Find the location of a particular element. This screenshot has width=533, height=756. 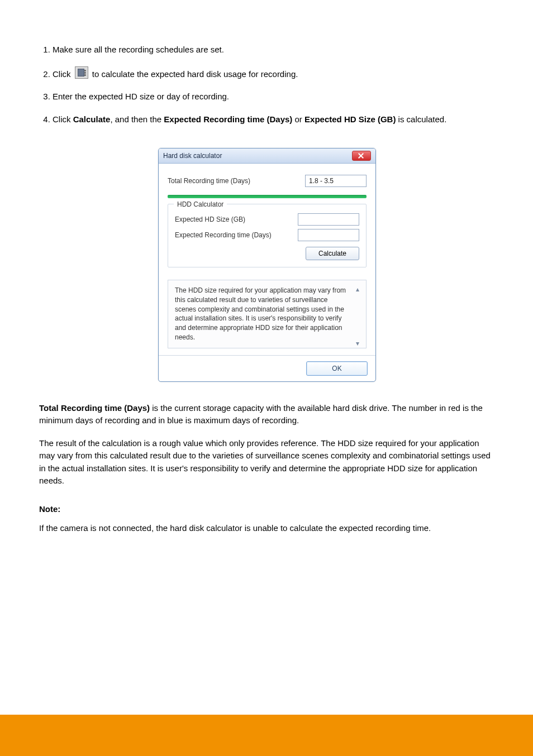

hdd-calculator-group: HDD Calculator Expected HD Size (GB) Exp… is located at coordinates (267, 236).